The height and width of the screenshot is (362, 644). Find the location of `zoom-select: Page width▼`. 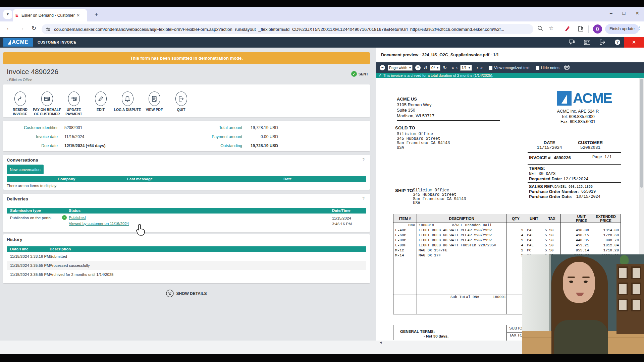

zoom-select: Page width▼ is located at coordinates (400, 68).